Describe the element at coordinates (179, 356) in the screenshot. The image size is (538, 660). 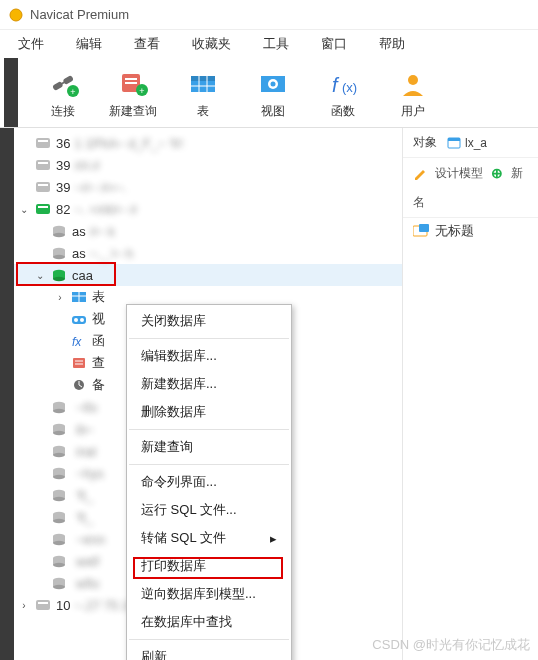
I see `menu-item-label: 编辑数据库...` at that location.